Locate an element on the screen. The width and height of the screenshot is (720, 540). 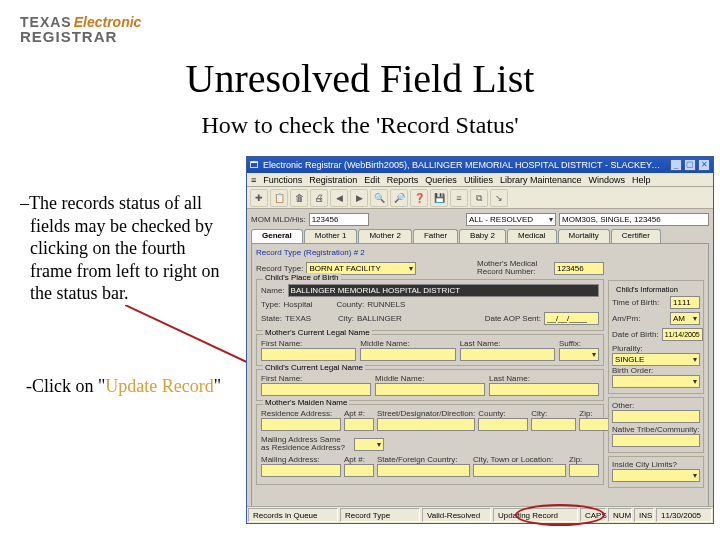
status-ins: INS is located at coordinates (644, 515).